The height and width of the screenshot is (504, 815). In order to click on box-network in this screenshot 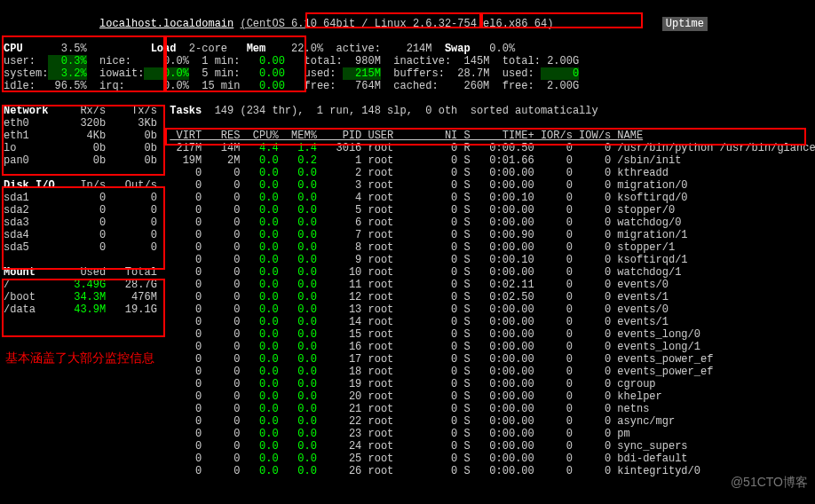, I will do `click(83, 140)`.